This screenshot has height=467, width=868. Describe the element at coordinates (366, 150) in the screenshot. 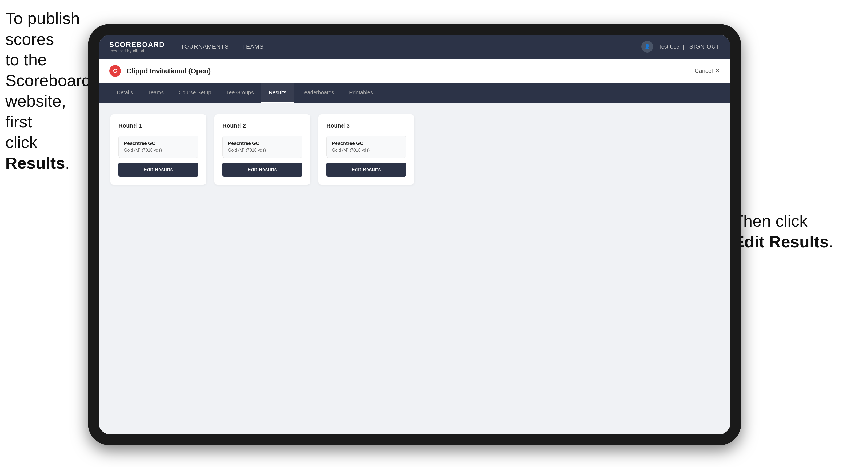

I see `round-3-card: Round 3 Peachtree GC Gold (M) (7010 yds)…` at that location.